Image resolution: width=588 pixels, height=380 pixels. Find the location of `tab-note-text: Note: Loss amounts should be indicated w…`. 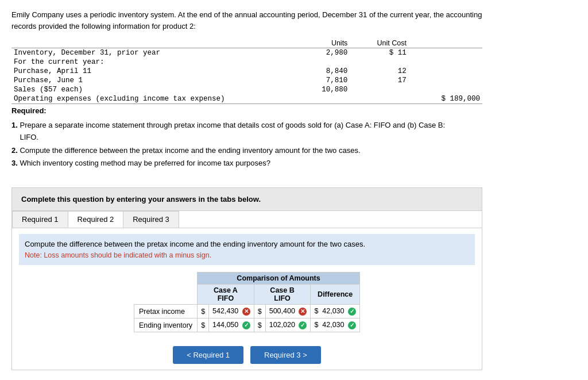

tab-note-text: Note: Loss amounts should be indicated w… is located at coordinates (247, 255).